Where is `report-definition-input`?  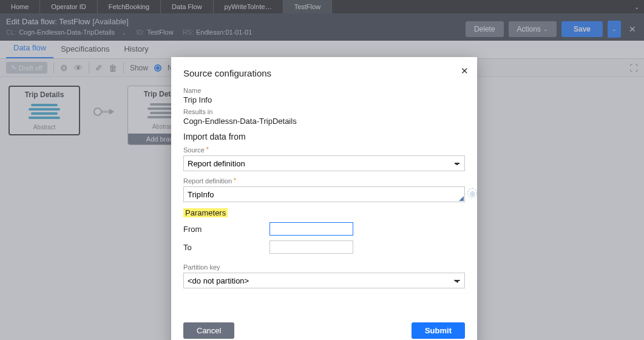
report-definition-input is located at coordinates (324, 194).